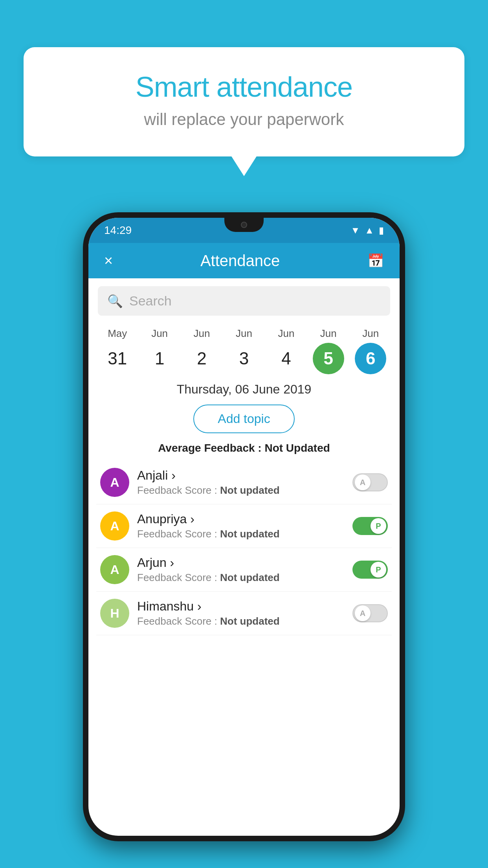 This screenshot has height=868, width=488. What do you see at coordinates (150, 301) in the screenshot?
I see `search-placeholder-text: Search` at bounding box center [150, 301].